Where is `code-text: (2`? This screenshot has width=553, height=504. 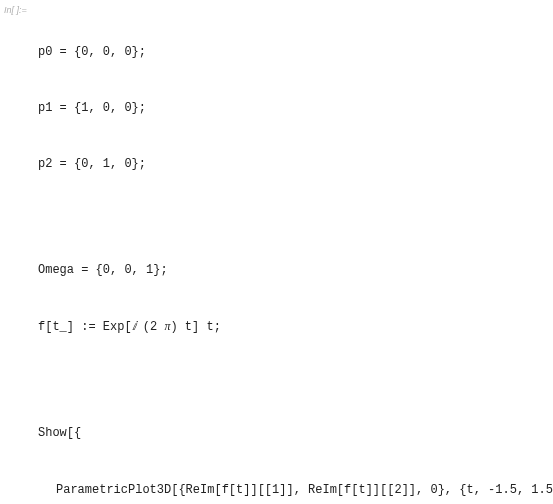 code-text: (2 is located at coordinates (150, 327).